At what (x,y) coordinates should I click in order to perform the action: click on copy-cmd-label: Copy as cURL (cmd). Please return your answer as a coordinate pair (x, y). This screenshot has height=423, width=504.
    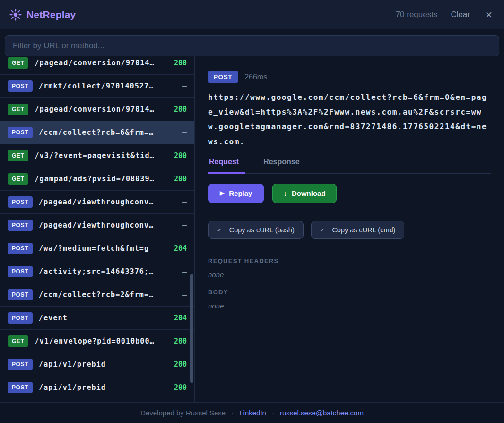
    Looking at the image, I should click on (364, 230).